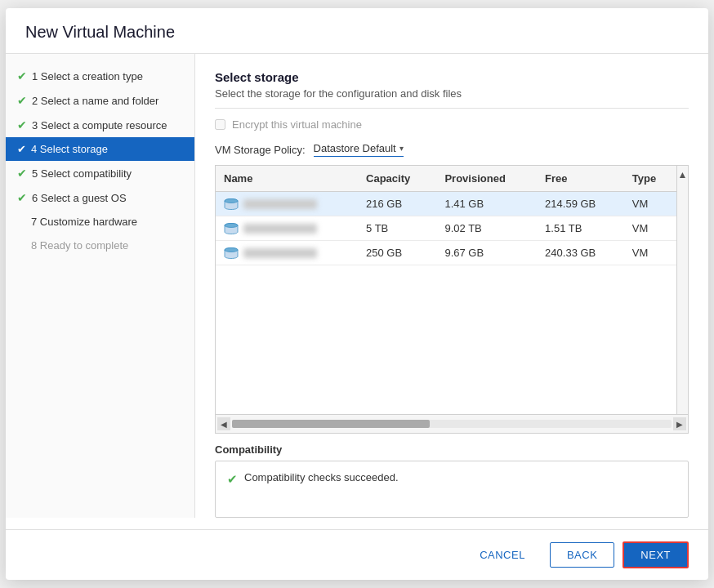 Image resolution: width=714 pixels, height=588 pixels. Describe the element at coordinates (580, 179) in the screenshot. I see `col-free: Free` at that location.